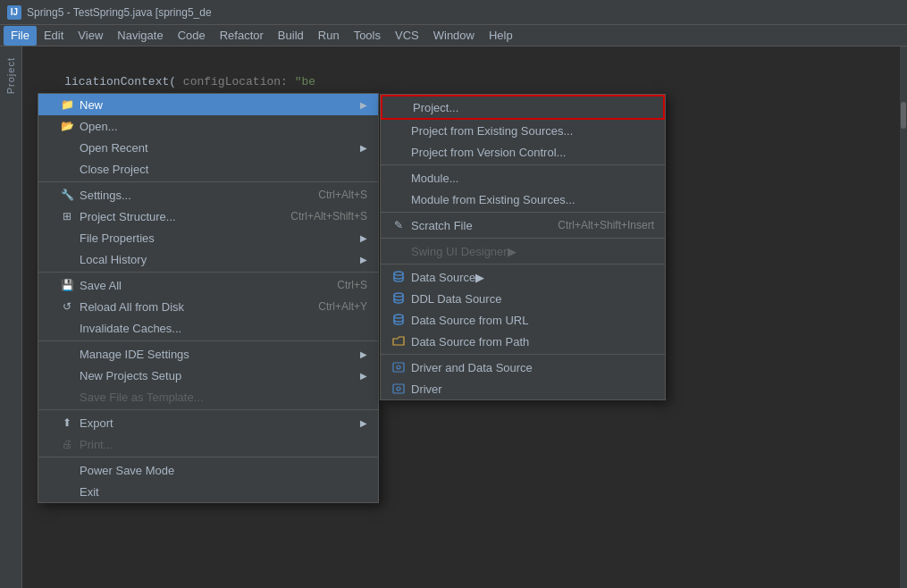  Describe the element at coordinates (523, 341) in the screenshot. I see `submenu-item-data-source-path: Data Source from Path` at that location.